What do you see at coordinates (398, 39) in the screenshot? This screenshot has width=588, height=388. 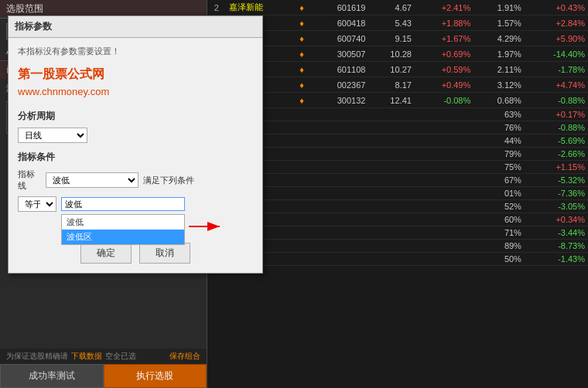 I see `table-row: 4 山西焦化 ♦ 600740 9.15 +1.67% 4.29% +5.90%` at bounding box center [398, 39].